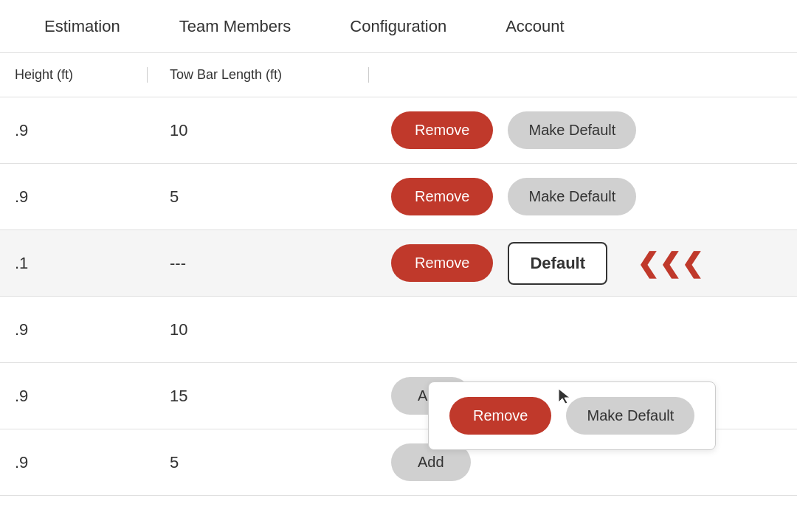 This screenshot has height=532, width=797. I want to click on remove-button-1: Remove, so click(442, 130).